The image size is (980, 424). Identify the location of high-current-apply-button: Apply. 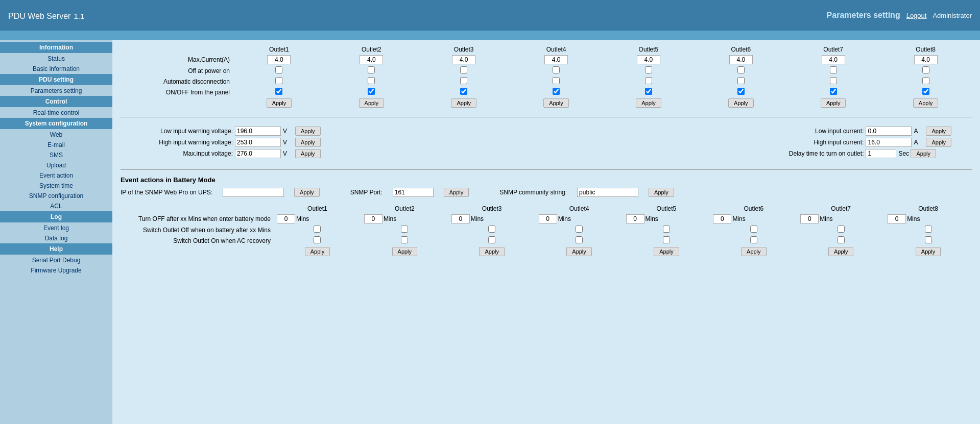
(939, 142).